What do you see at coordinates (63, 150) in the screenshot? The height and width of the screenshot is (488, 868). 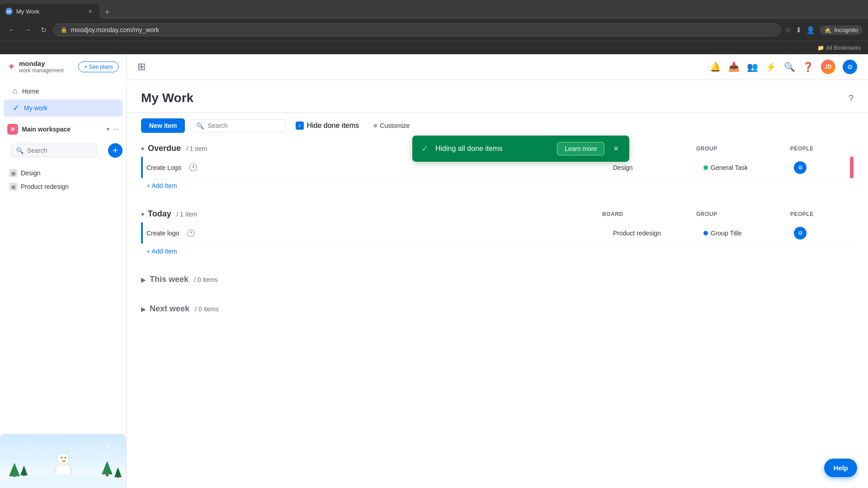 I see `sidebar-search-row: 🔍 +` at bounding box center [63, 150].